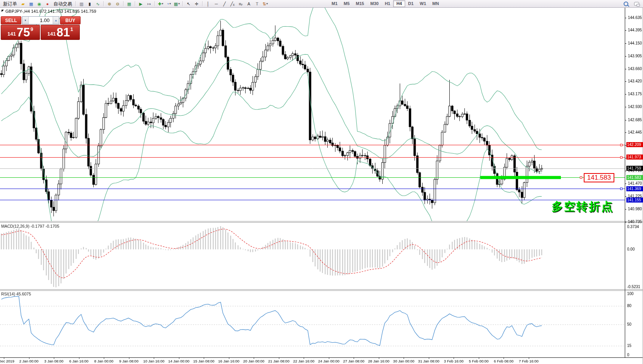 The width and height of the screenshot is (643, 364). I want to click on price-tick-label: 140.980, so click(635, 209).